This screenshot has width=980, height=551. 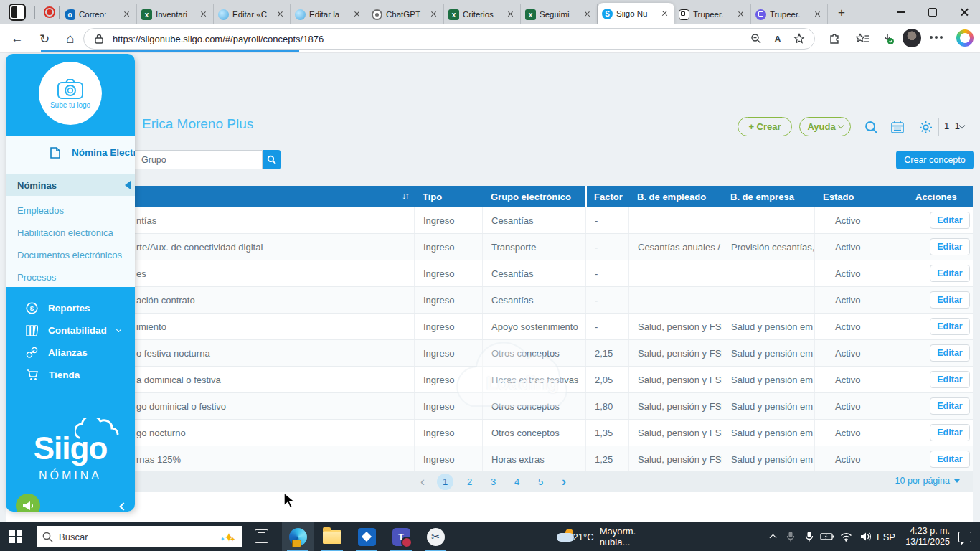 I want to click on col-empresa: B. de empresa, so click(x=768, y=197).